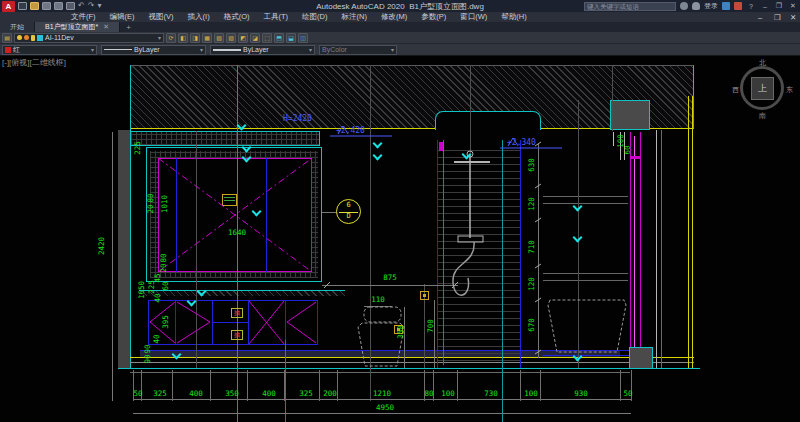 The image size is (800, 422). I want to click on viewport-controls: [-][俯视][二维线框], so click(34, 62).